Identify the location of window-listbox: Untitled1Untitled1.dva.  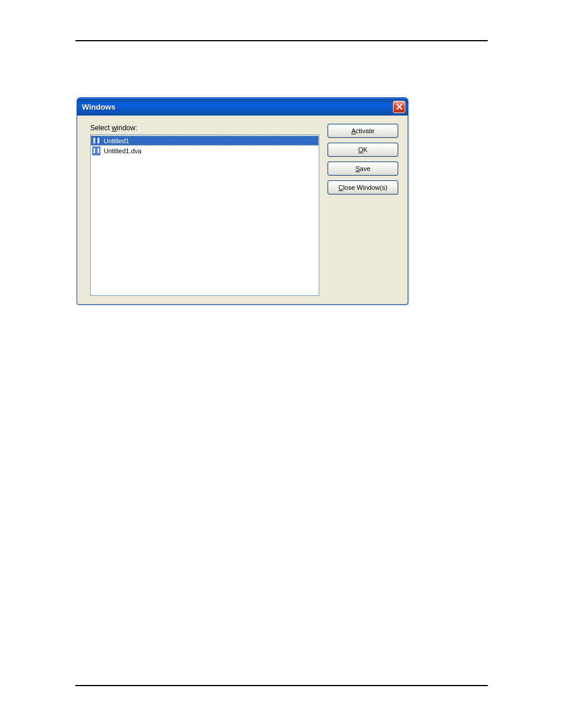
(205, 215).